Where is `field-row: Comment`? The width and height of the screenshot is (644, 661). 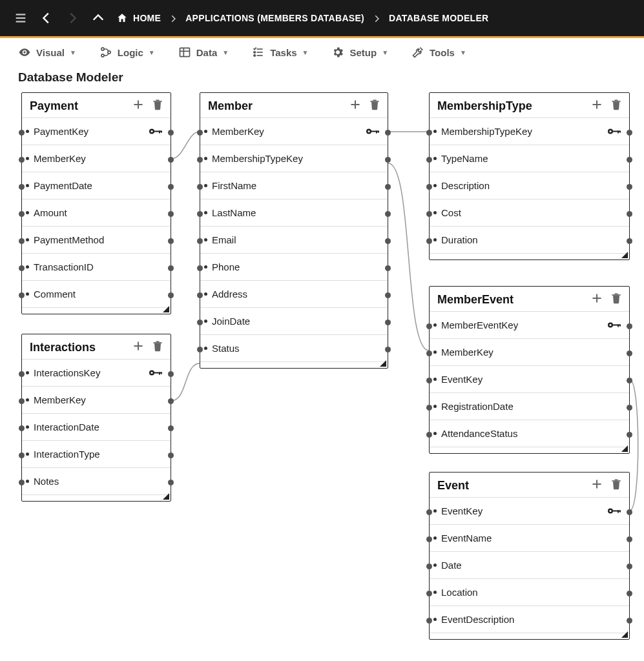
field-row: Comment is located at coordinates (96, 294).